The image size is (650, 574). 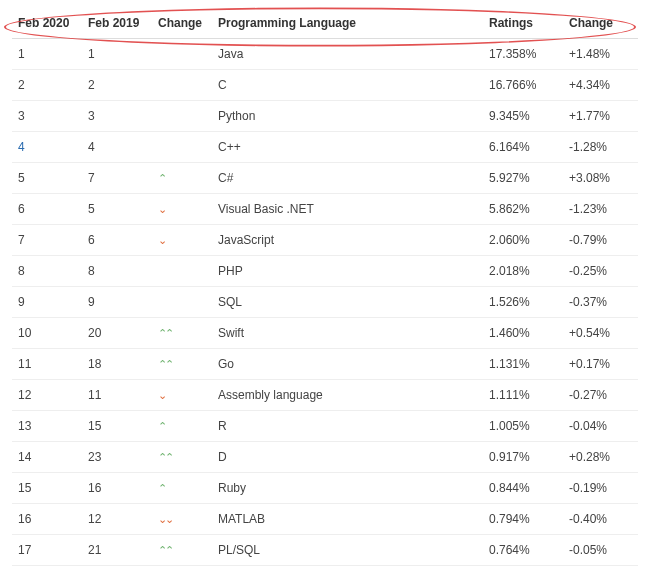 What do you see at coordinates (47, 178) in the screenshot?
I see `cell-rank-now: 5` at bounding box center [47, 178].